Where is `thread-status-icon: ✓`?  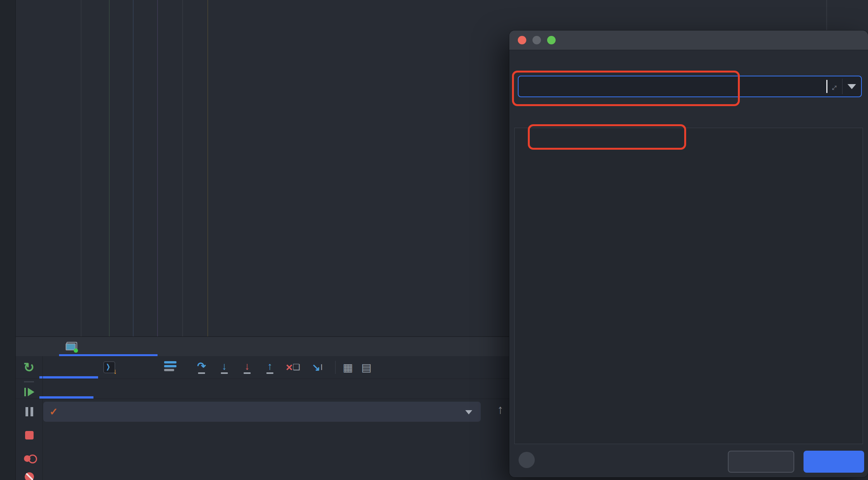
thread-status-icon: ✓ is located at coordinates (54, 412).